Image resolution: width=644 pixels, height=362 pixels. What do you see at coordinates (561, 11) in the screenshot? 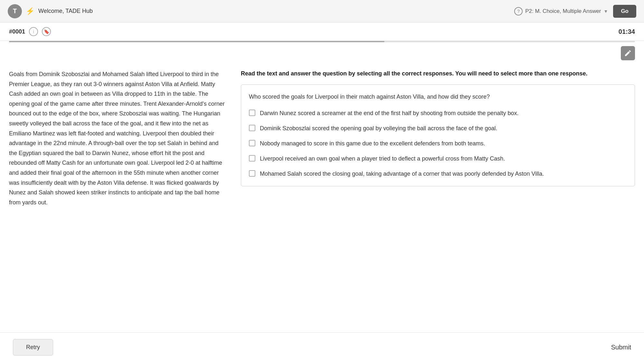
I see `question-type-selector: ? P2: M. Choice, Multiple Answer ▼` at bounding box center [561, 11].